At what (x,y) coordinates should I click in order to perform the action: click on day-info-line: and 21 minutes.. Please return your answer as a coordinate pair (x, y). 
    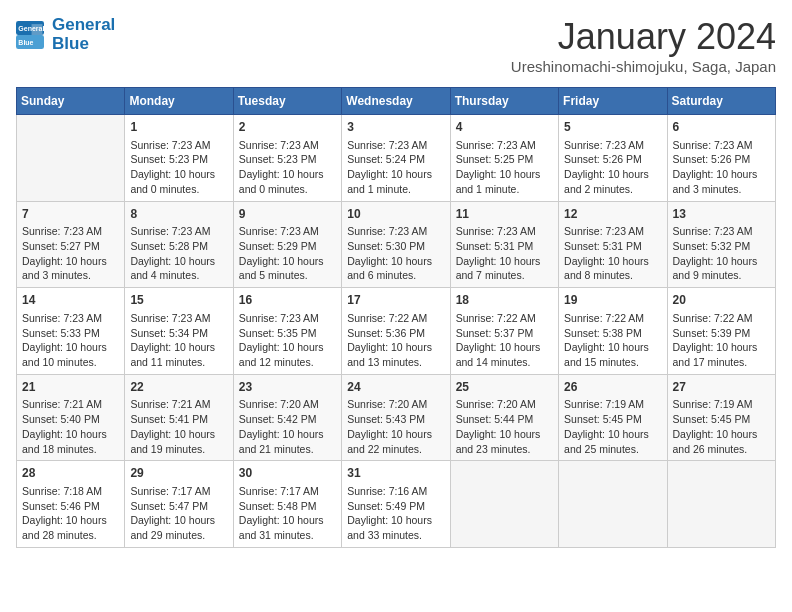
    Looking at the image, I should click on (288, 450).